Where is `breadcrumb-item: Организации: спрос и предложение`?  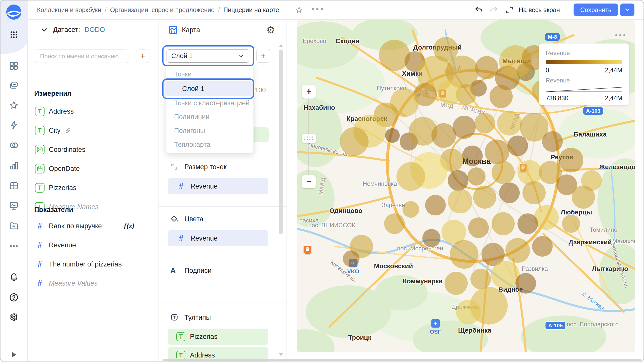 breadcrumb-item: Организации: спрос и предложение is located at coordinates (162, 10).